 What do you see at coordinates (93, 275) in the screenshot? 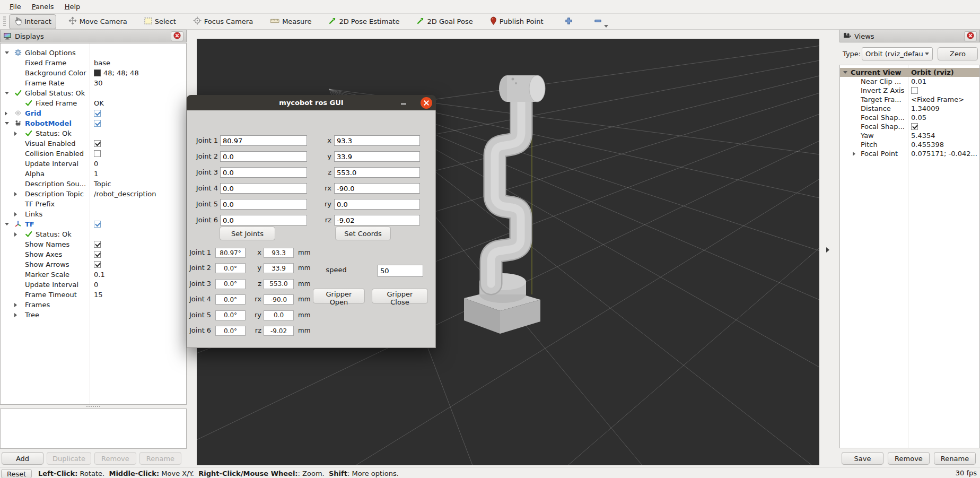
I see `tree-row: Marker Scale0.1` at bounding box center [93, 275].